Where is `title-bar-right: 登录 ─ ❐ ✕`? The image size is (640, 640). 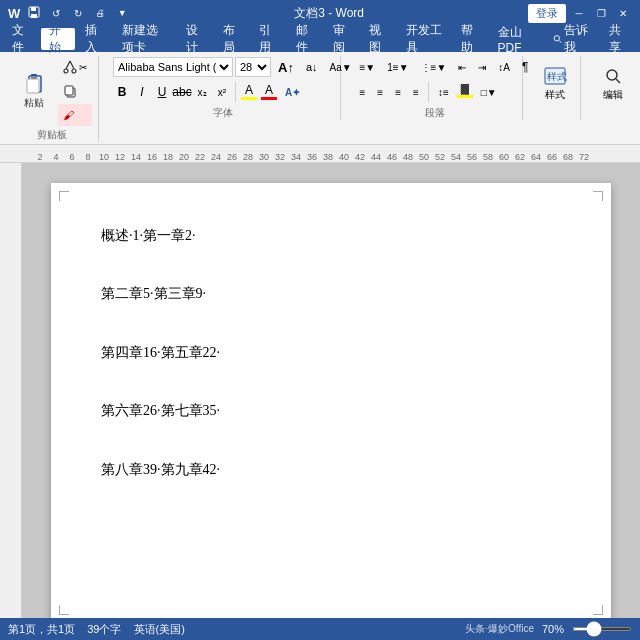 title-bar-right: 登录 ─ ❐ ✕ is located at coordinates (580, 14).